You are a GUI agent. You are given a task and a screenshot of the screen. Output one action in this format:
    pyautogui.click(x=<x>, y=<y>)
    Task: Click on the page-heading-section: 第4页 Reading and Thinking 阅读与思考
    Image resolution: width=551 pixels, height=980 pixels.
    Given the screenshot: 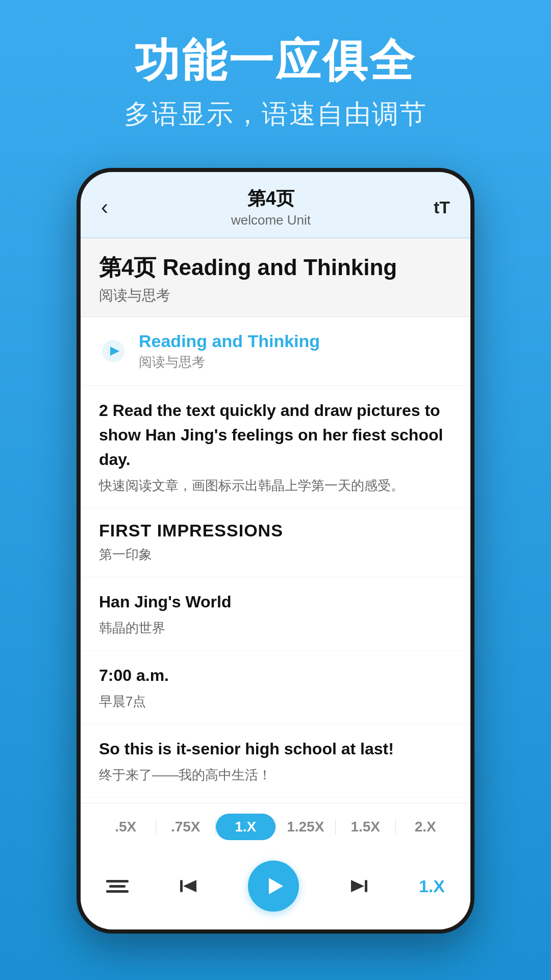 What is the action you would take?
    pyautogui.click(x=276, y=278)
    